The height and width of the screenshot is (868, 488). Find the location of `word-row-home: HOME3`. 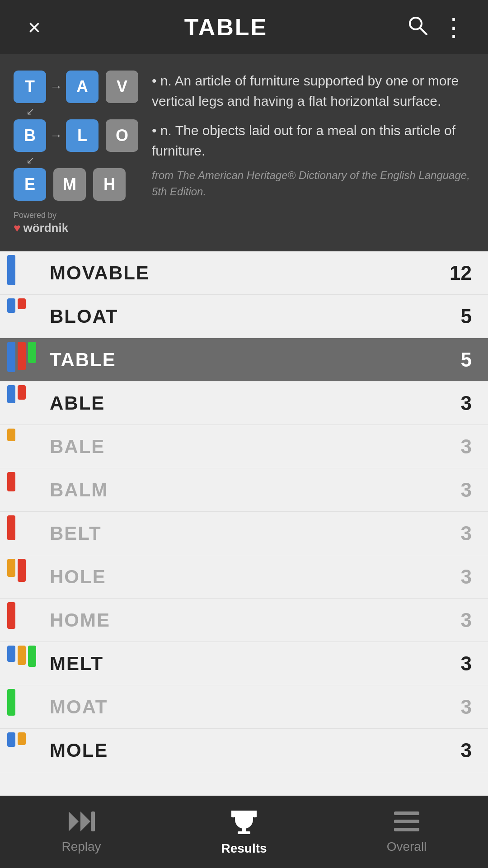

word-row-home: HOME3 is located at coordinates (244, 620).